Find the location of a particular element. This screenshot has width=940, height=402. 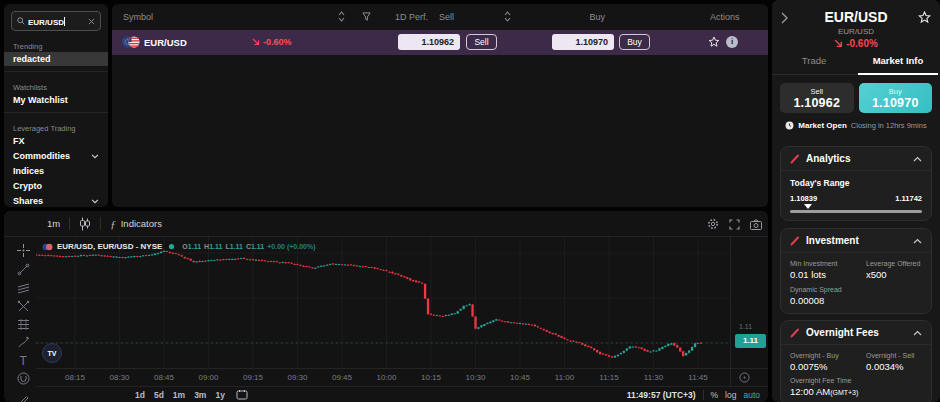

parallel-channel-icon is located at coordinates (24, 288).